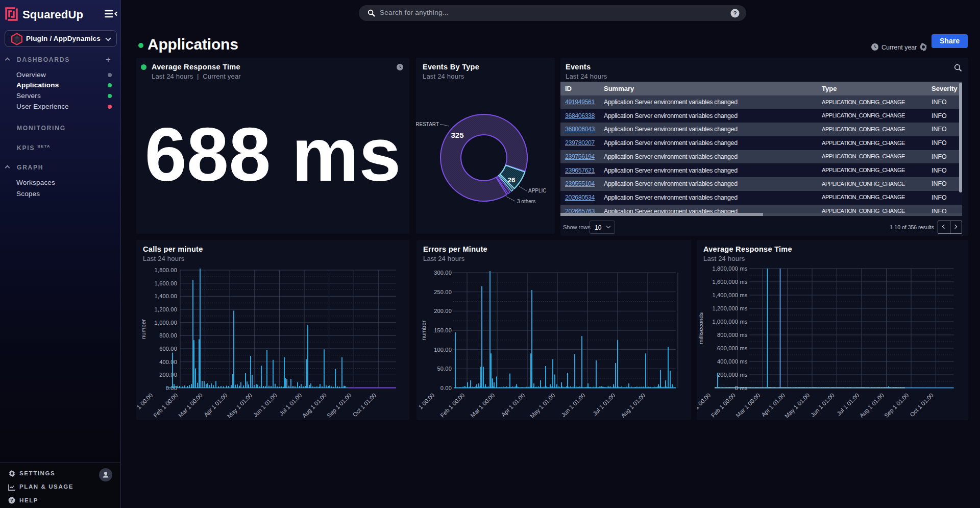 Image resolution: width=980 pixels, height=508 pixels. Describe the element at coordinates (443, 273) in the screenshot. I see `svg-text: 300.00` at that location.